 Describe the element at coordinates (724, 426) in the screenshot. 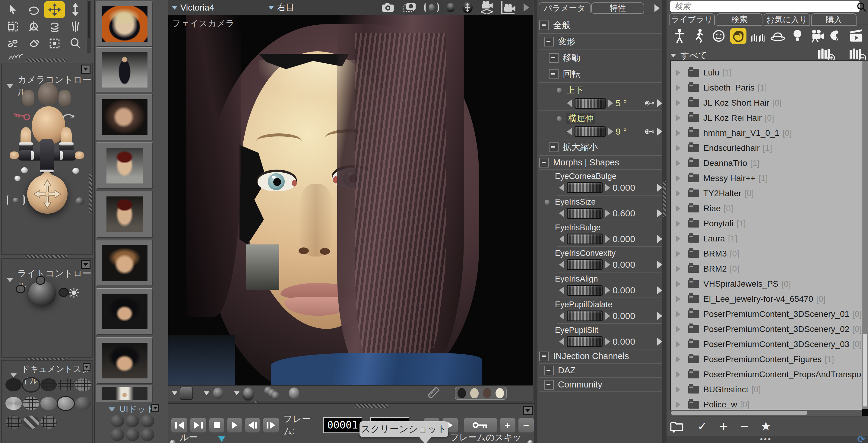

I see `add-item-icon: +` at that location.